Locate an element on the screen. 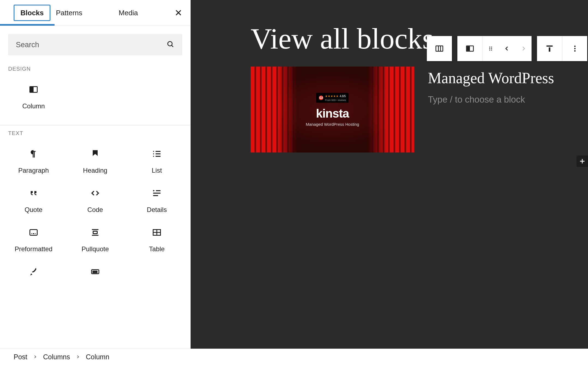 This screenshot has height=365, width=588. add-block-button is located at coordinates (582, 161).